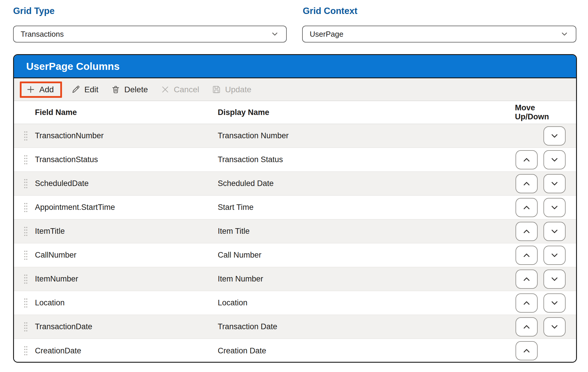  I want to click on grid-context-dropdown: UserPage, so click(439, 34).